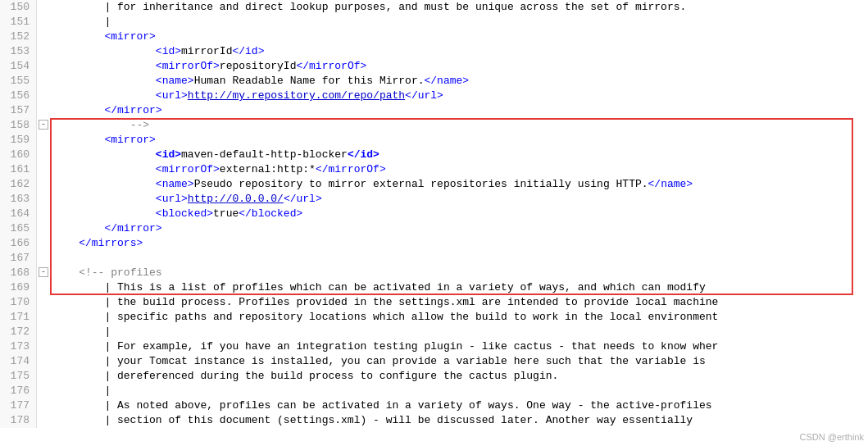 This screenshot has height=446, width=868. I want to click on code-line-158: 158- -->, so click(434, 125).